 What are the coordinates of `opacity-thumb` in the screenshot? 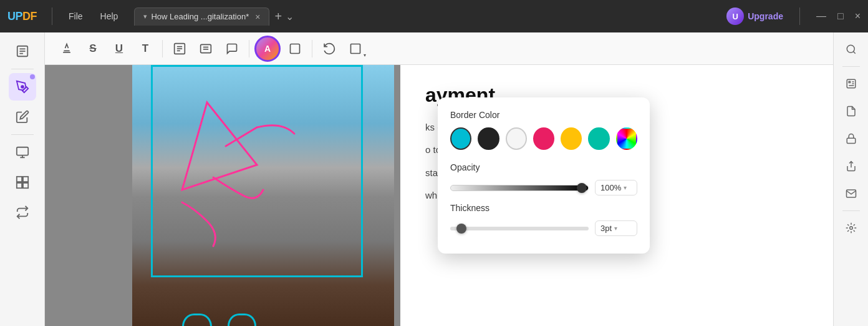 It's located at (582, 188).